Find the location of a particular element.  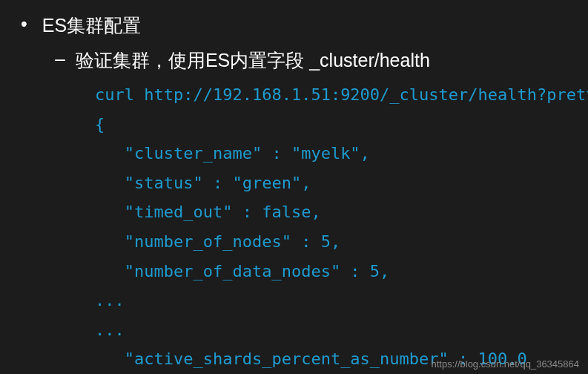

code-line: "timed_out" : false, is located at coordinates (334, 212).